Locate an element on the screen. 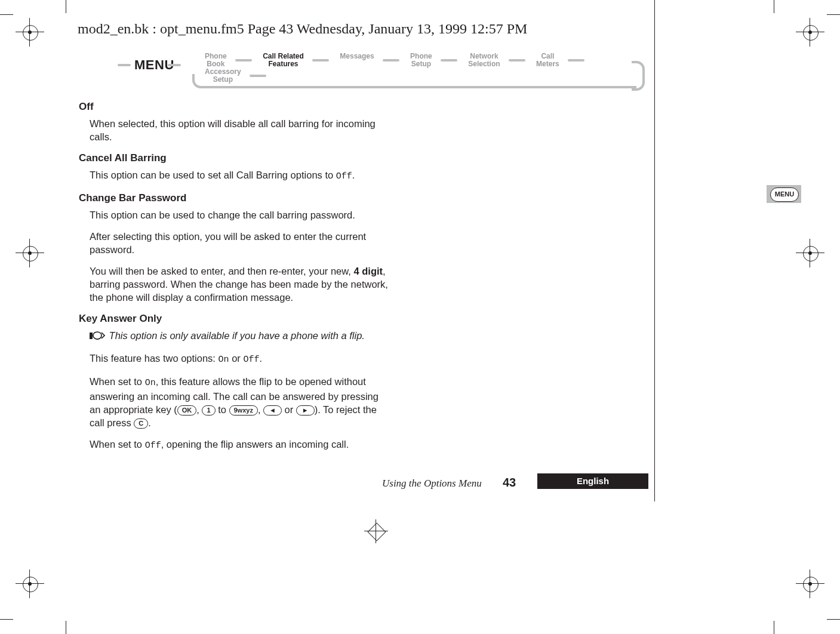 The width and height of the screenshot is (840, 634). cancel-all-barring-text: This option can be used to set all Call … is located at coordinates (239, 176).